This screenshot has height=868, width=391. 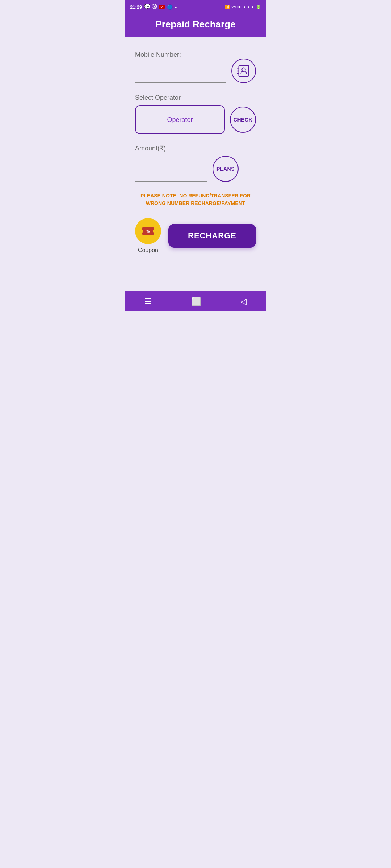 What do you see at coordinates (176, 7) in the screenshot?
I see `status-dot2: •` at bounding box center [176, 7].